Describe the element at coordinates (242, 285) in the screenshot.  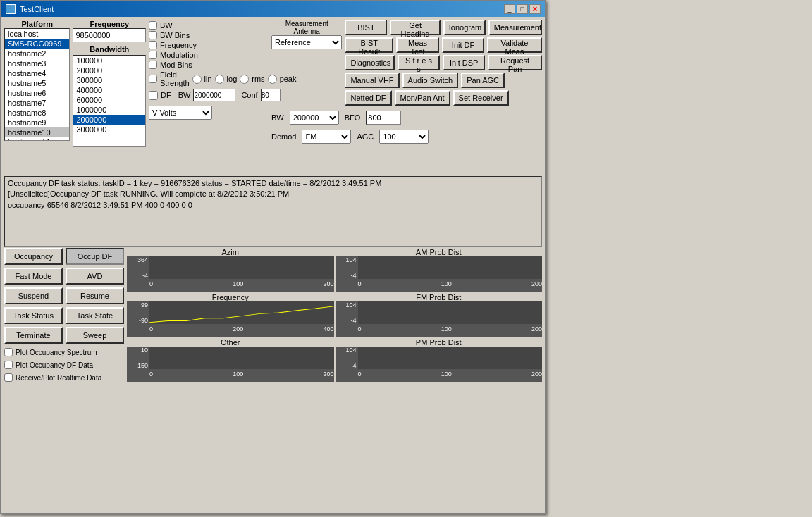
I see `azim-xaxis: 0 100 200` at that location.